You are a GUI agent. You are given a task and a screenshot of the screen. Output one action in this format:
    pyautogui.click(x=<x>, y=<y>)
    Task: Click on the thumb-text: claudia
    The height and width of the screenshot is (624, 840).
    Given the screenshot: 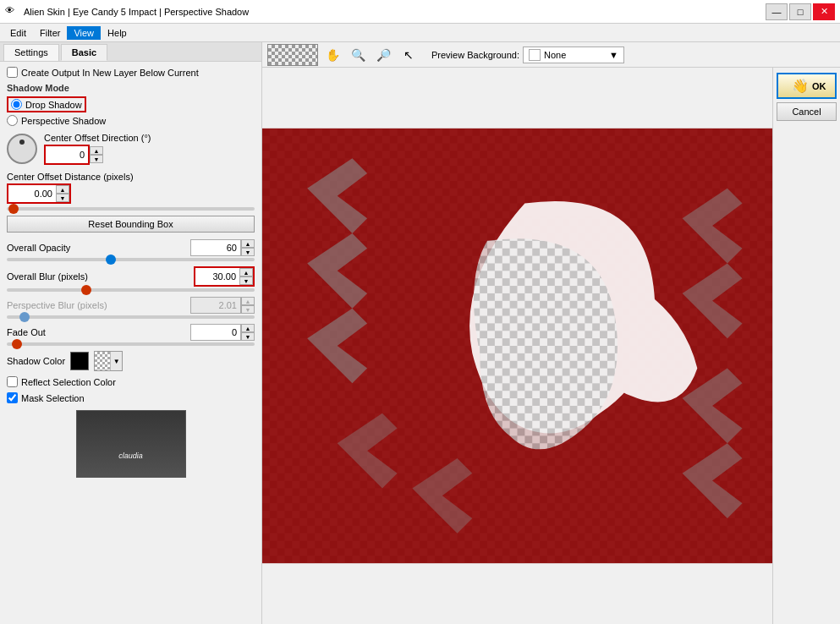 What is the action you would take?
    pyautogui.click(x=130, y=456)
    